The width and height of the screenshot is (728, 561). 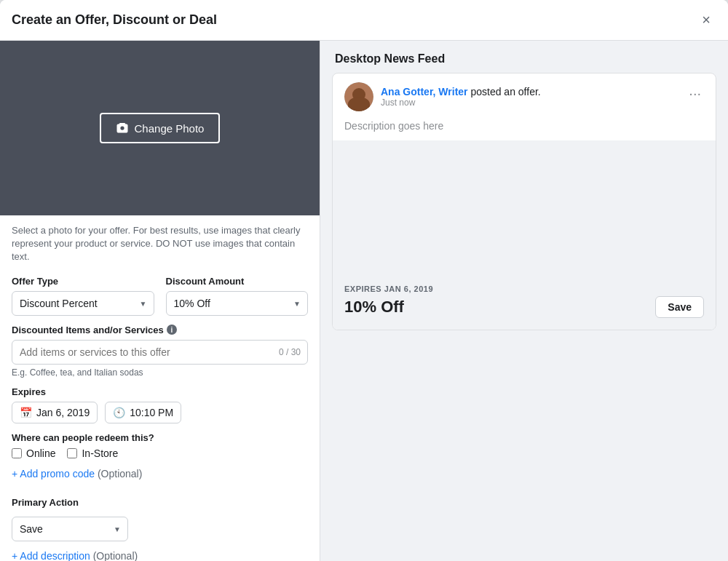 What do you see at coordinates (695, 93) in the screenshot?
I see `more-options-button: ···` at bounding box center [695, 93].